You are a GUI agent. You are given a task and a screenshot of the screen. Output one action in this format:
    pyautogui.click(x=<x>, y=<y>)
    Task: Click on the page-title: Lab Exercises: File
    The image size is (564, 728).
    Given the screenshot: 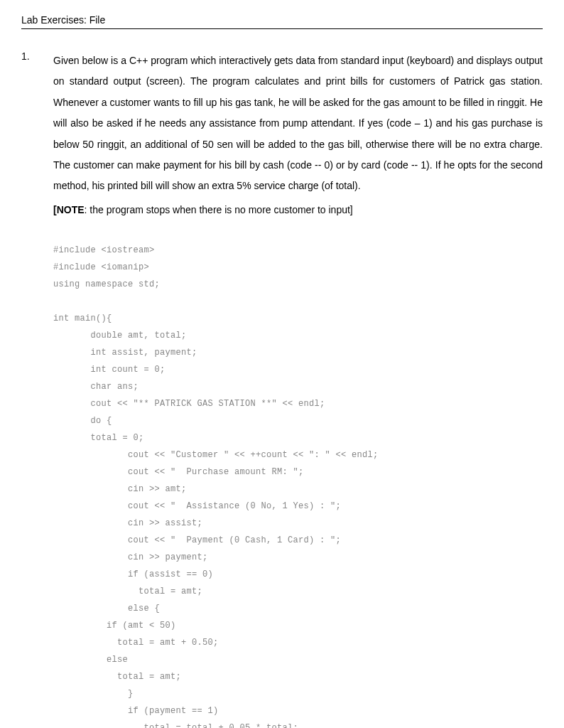 What is the action you would take?
    pyautogui.click(x=282, y=20)
    